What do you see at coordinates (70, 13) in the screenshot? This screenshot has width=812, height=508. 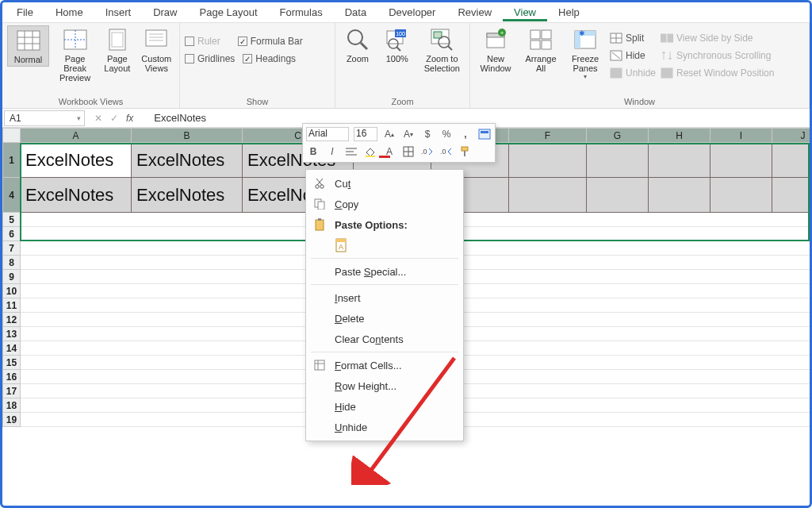 I see `tab-home: Home` at bounding box center [70, 13].